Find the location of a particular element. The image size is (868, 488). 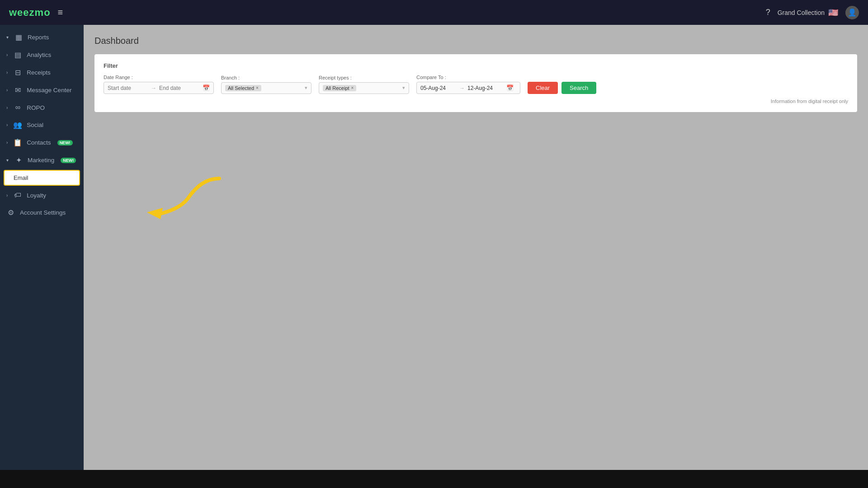

receipt-tag: All Receipt × is located at coordinates (340, 88).